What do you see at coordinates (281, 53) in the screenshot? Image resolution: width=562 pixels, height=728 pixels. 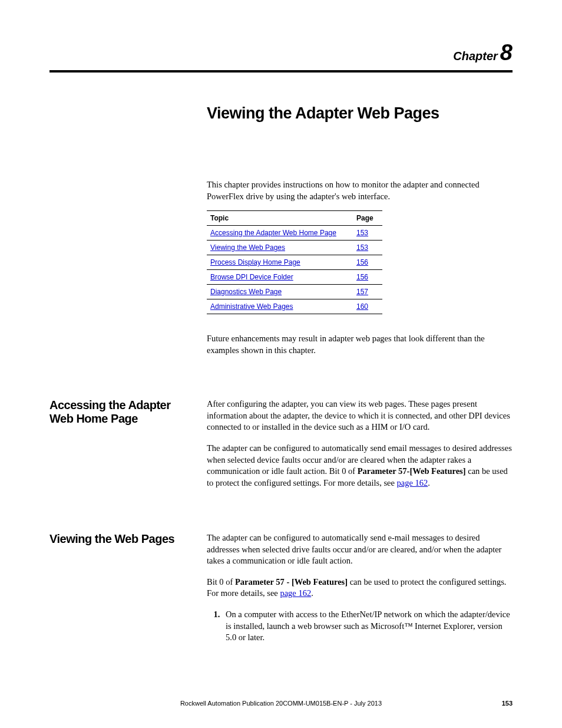 I see `chapter-header: Chapter8` at bounding box center [281, 53].